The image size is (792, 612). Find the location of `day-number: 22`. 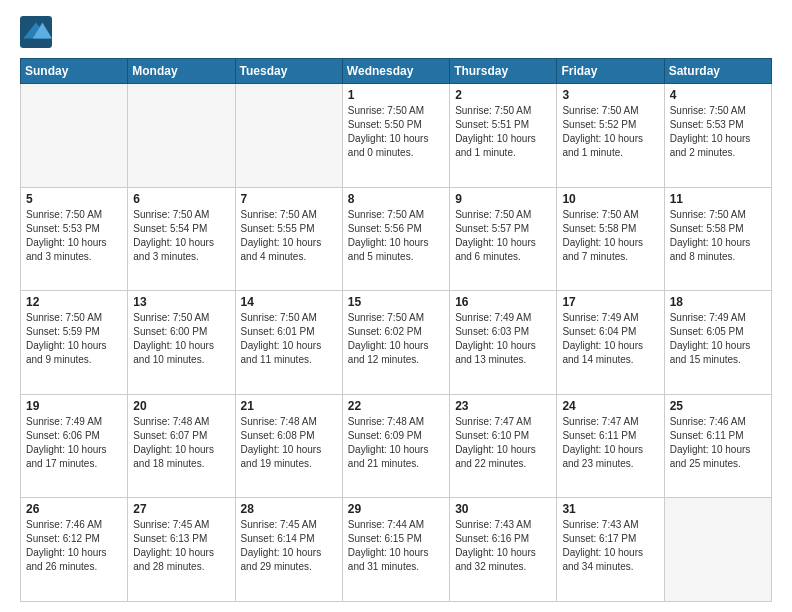

day-number: 22 is located at coordinates (396, 406).